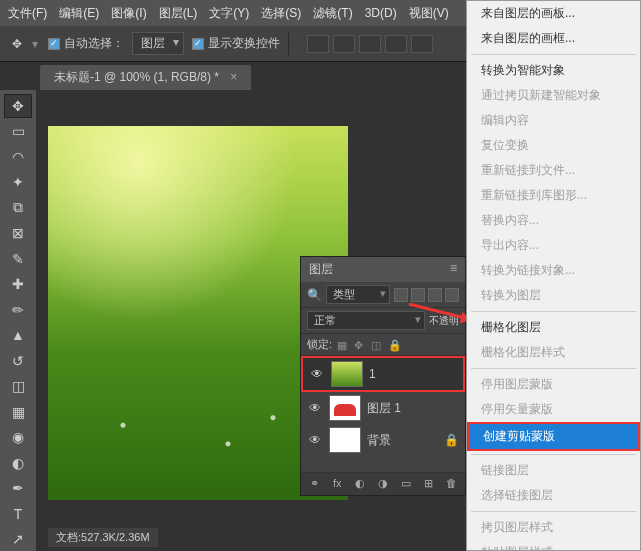 Image resolution: width=641 pixels, height=551 pixels. Describe the element at coordinates (360, 345) in the screenshot. I see `lock-position-icon: ✥` at that location.